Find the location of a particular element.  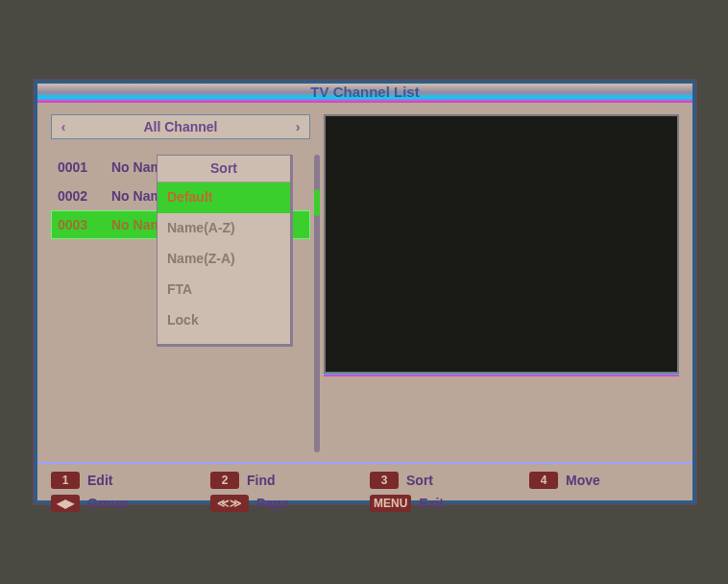

key-page-icon: ≪≫ is located at coordinates (230, 503).